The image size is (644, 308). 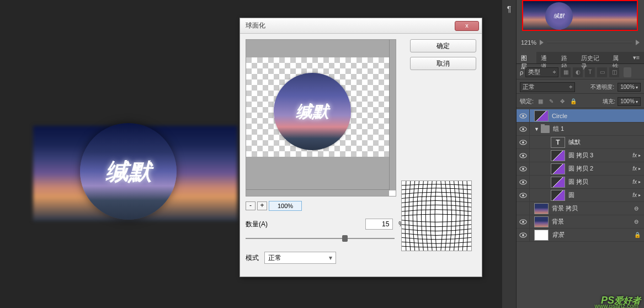 What do you see at coordinates (600, 195) in the screenshot?
I see `layer-name: 圆` at bounding box center [600, 195].